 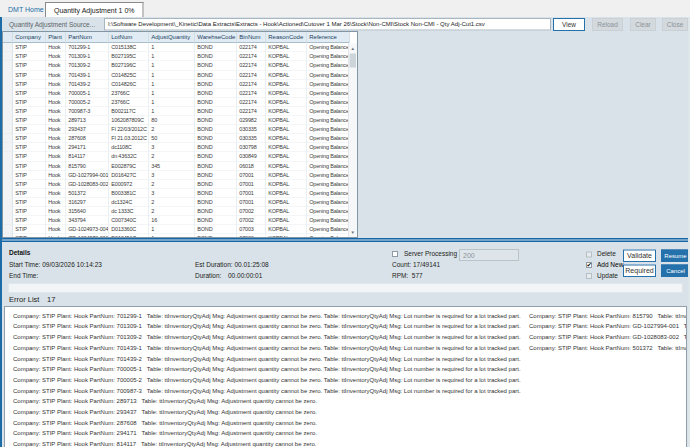 What do you see at coordinates (165, 422) in the screenshot?
I see `error-list-item: Company: STIP Plant: Hook PartNum: 28760…` at bounding box center [165, 422].